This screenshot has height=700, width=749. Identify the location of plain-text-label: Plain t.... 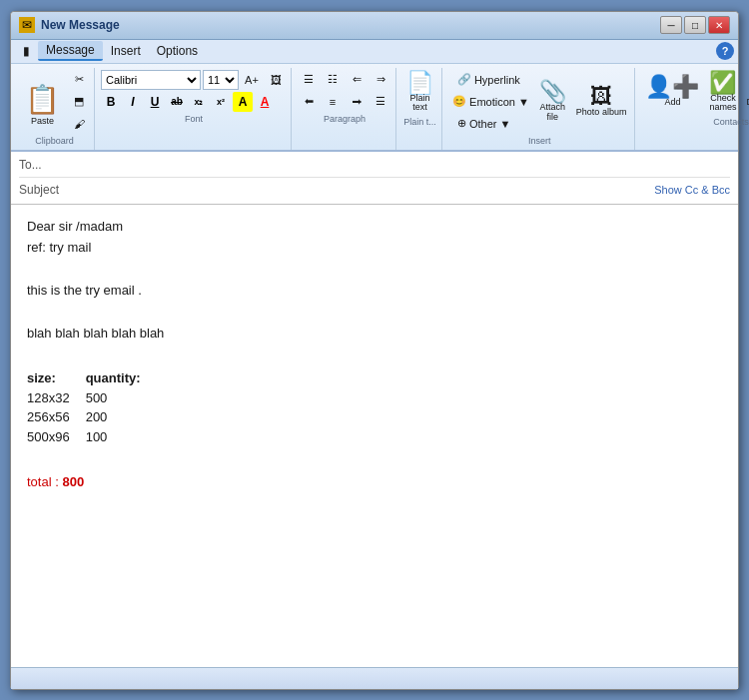
(419, 122).